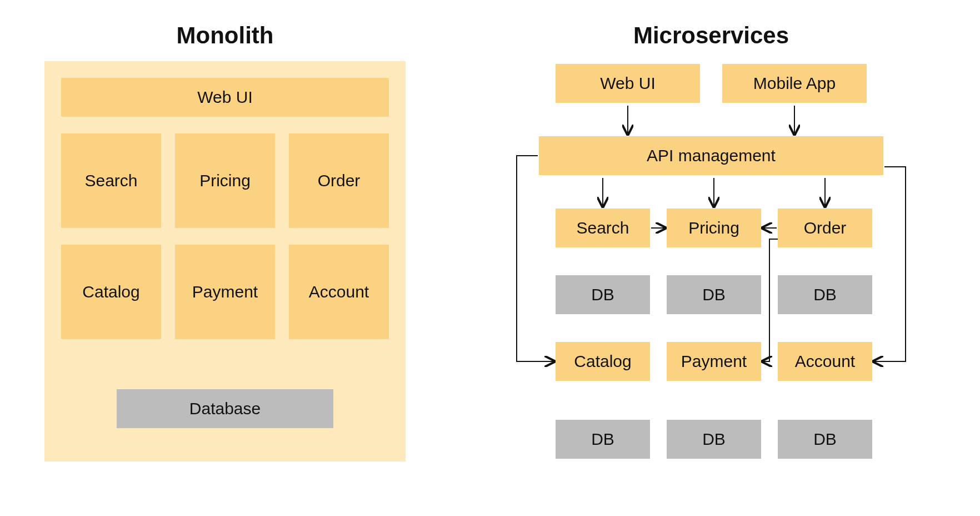 The image size is (980, 516). What do you see at coordinates (225, 97) in the screenshot?
I see `monolith-webui: Web UI` at bounding box center [225, 97].